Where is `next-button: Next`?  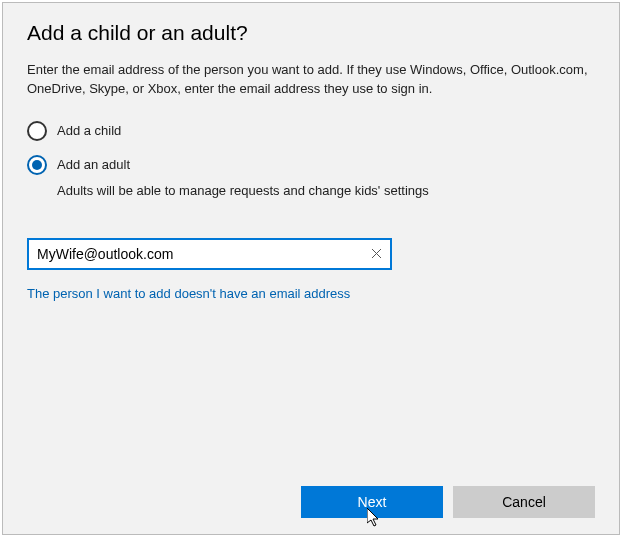 next-button: Next is located at coordinates (372, 502).